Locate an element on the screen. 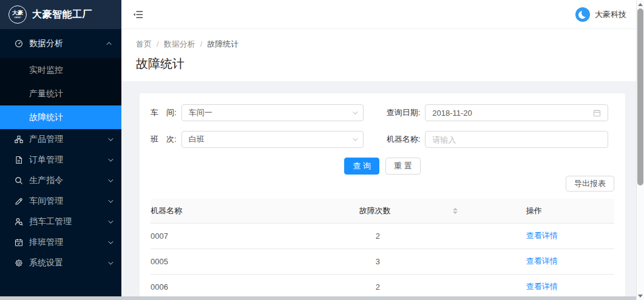 This screenshot has height=300, width=644. horizontal-scrollbar is located at coordinates (318, 298).